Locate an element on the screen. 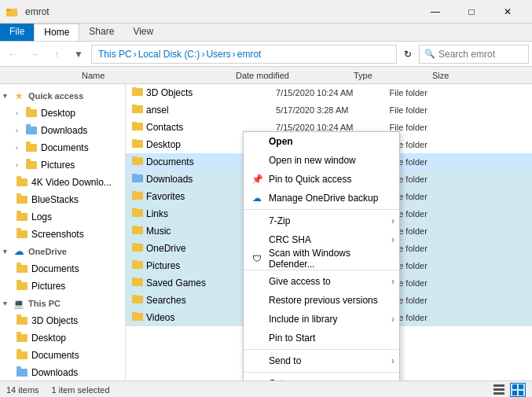 The height and width of the screenshot is (397, 532). ctx-pin-quick-access: 📌 Pin to Quick access is located at coordinates (321, 179).